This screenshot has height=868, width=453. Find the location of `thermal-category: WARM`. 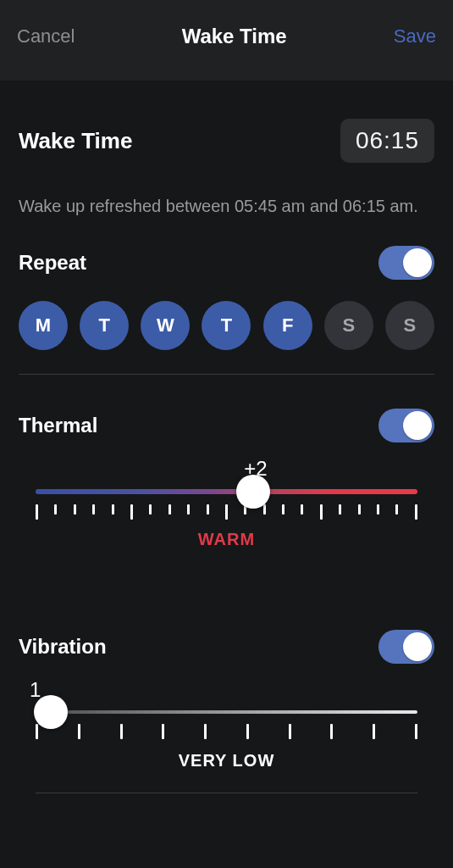

thermal-category: WARM is located at coordinates (227, 539).